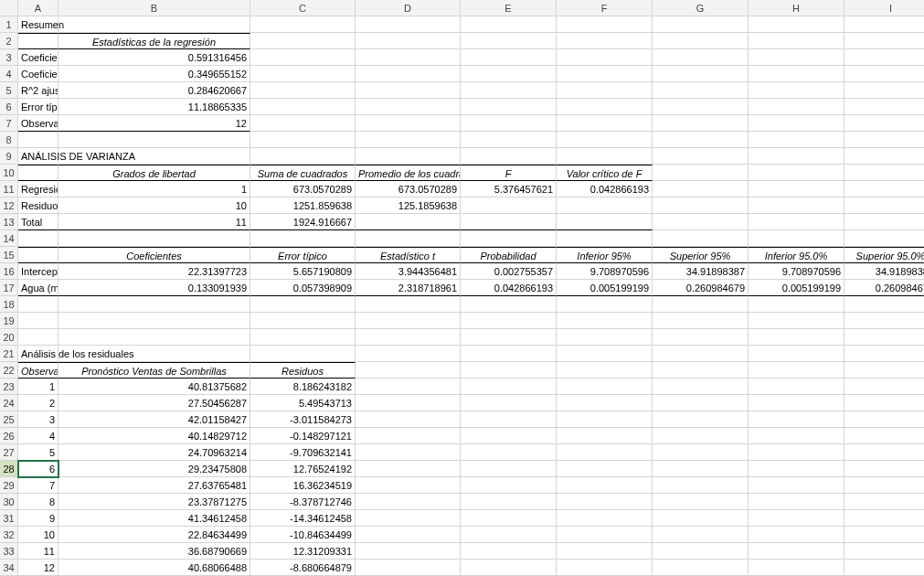 This screenshot has width=924, height=576. Describe the element at coordinates (885, 239) in the screenshot. I see `cell-I14` at that location.